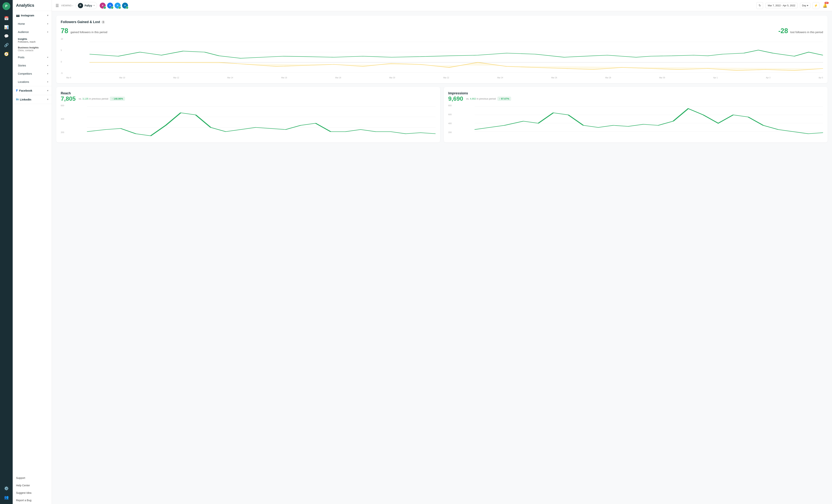  What do you see at coordinates (48, 82) in the screenshot?
I see `locations-chevron: ▾` at bounding box center [48, 82].